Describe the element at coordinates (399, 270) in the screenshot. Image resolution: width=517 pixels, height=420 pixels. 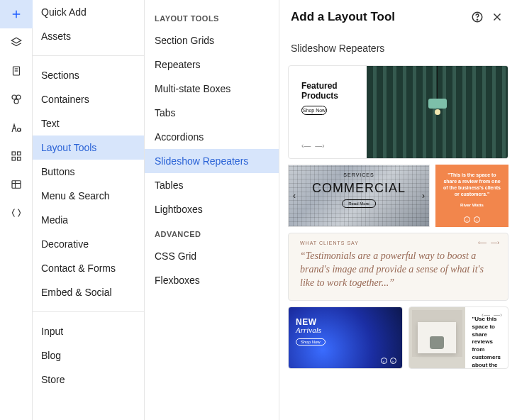
I see `quote-text: “Testimonials are a powerful way to boos…` at that location.